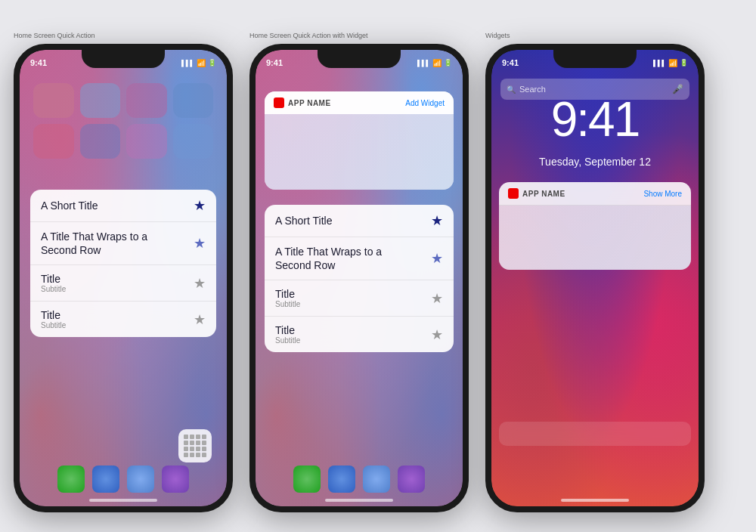 Image resolution: width=756 pixels, height=532 pixels. What do you see at coordinates (274, 63) in the screenshot?
I see `phone2-time: 9:41` at bounding box center [274, 63].